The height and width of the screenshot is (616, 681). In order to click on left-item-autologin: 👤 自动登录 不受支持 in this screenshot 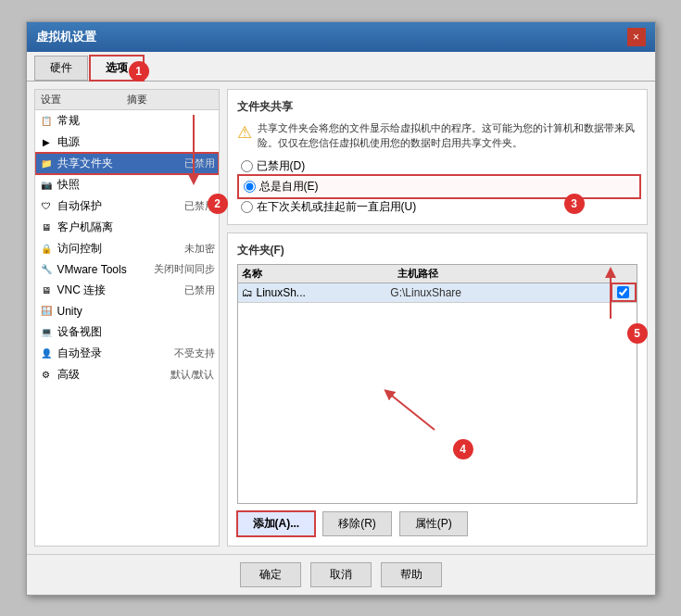, I will do `click(127, 354)`.